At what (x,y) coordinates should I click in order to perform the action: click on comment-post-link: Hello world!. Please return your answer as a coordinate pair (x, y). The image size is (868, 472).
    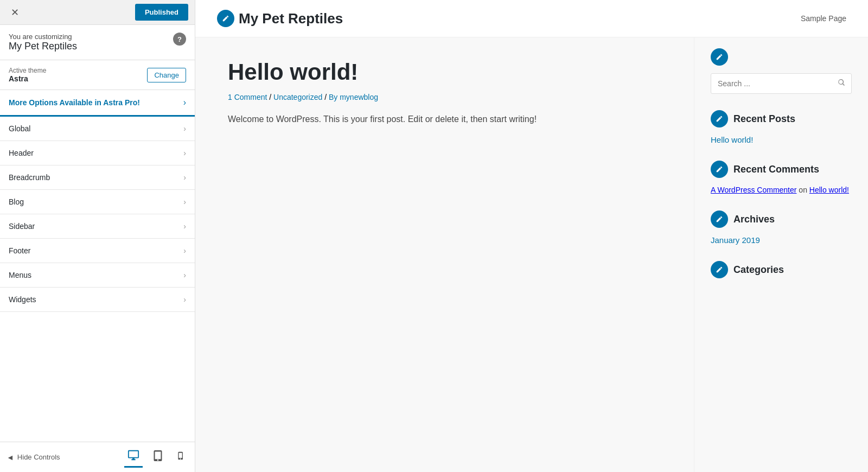
    Looking at the image, I should click on (829, 190).